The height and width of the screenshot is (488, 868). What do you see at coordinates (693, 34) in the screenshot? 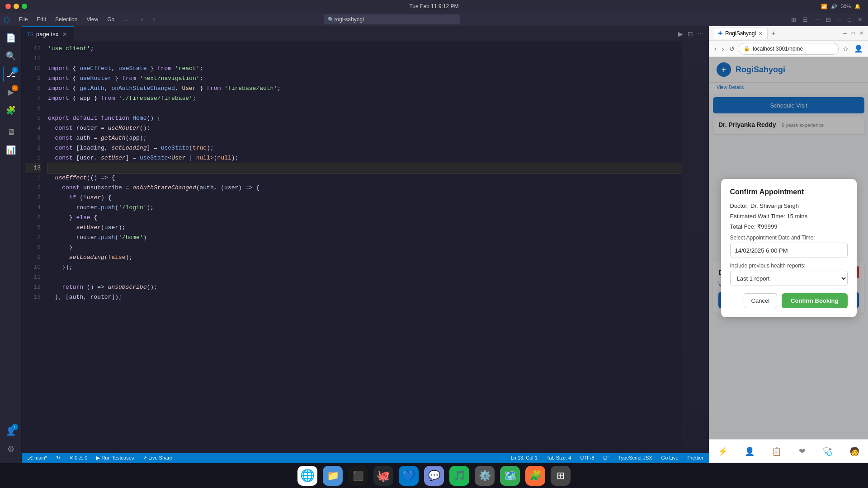
I see `tabs-right-controls: ▶ ⊟ ⋯` at bounding box center [693, 34].